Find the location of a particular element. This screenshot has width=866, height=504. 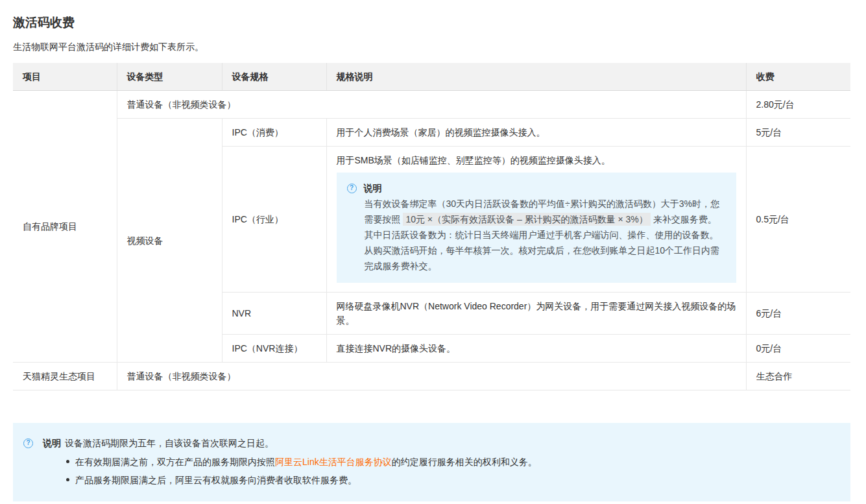

cell-tmall-project: 天猫精灵生态项目 is located at coordinates (65, 376).